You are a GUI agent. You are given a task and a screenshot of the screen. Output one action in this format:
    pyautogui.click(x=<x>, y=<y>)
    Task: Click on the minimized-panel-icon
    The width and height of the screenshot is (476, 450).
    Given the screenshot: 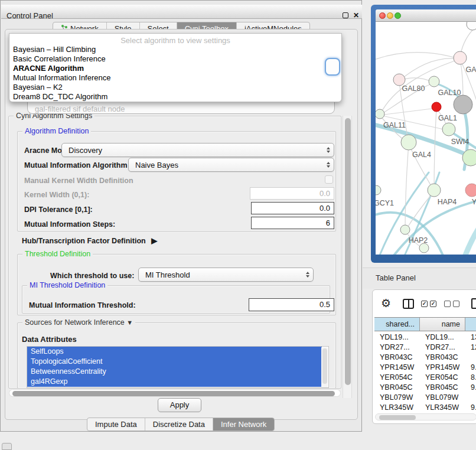 What is the action you would take?
    pyautogui.click(x=7, y=446)
    